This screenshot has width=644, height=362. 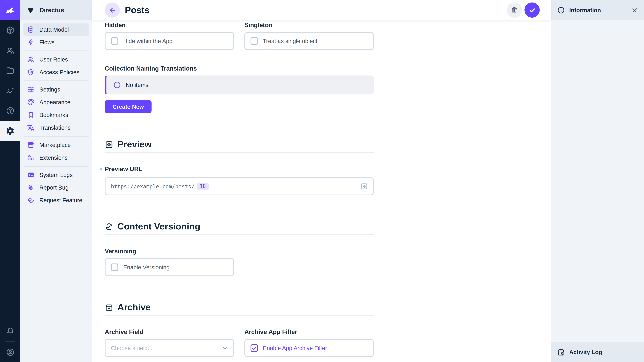 I want to click on hidden-checkbox-field: Hide within the App, so click(x=170, y=41).